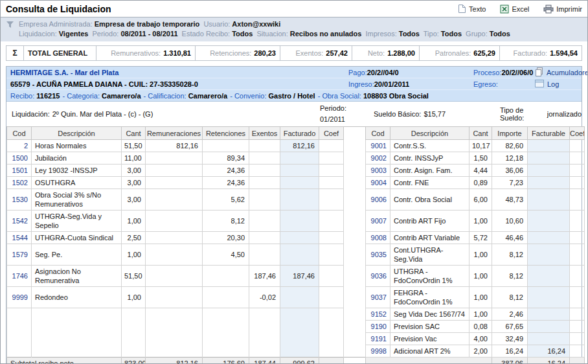 This screenshot has height=364, width=588. Describe the element at coordinates (296, 255) in the screenshot. I see `table-row: 1579Seg. Pe.1,004,509035Cont.UTHGRA-Seg.…` at that location.